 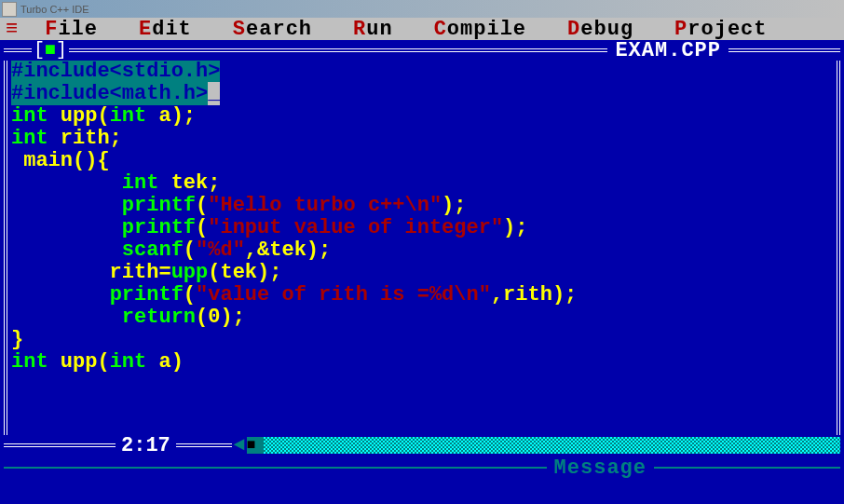 I want to click on message-window: Message, so click(x=422, y=468).